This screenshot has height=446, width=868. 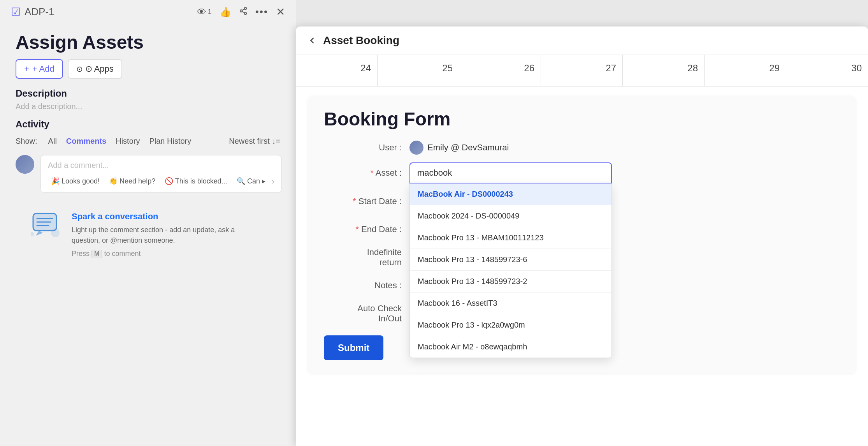 I want to click on action-buttons: + + Add ⊙ ⊙ Apps, so click(x=148, y=74).